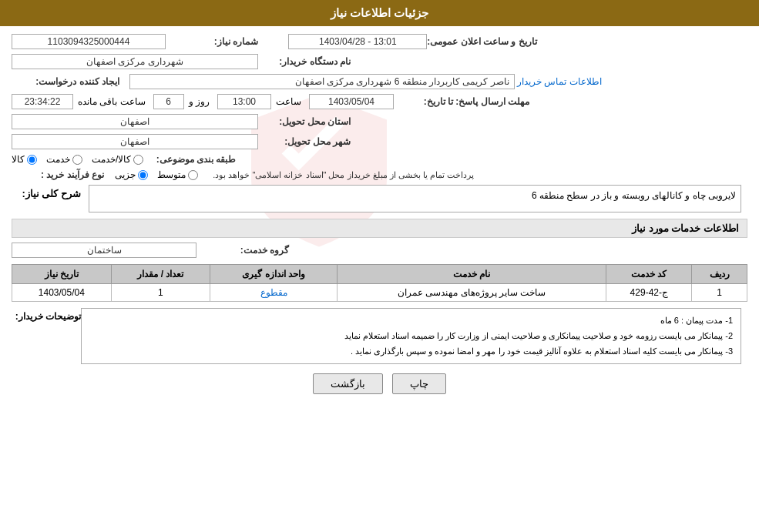  I want to click on cell-qty: 1, so click(160, 293).